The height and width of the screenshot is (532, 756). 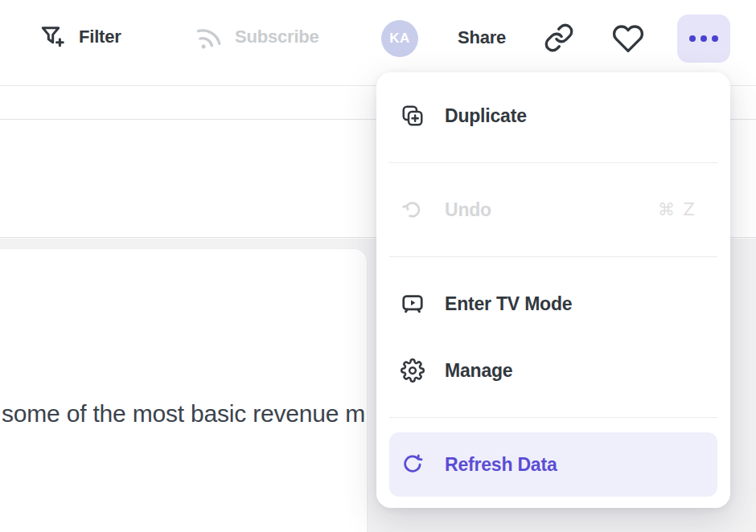 I want to click on rss-subscribe-icon, so click(x=209, y=37).